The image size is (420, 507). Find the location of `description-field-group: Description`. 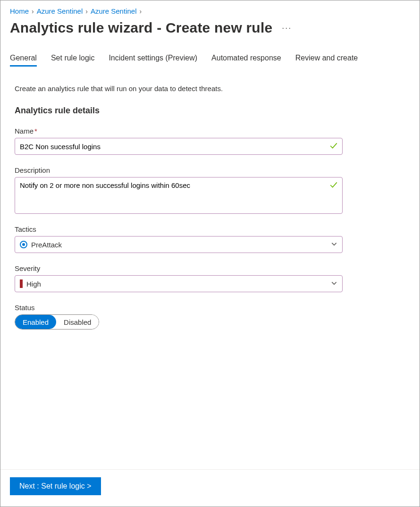

description-field-group: Description is located at coordinates (178, 190).